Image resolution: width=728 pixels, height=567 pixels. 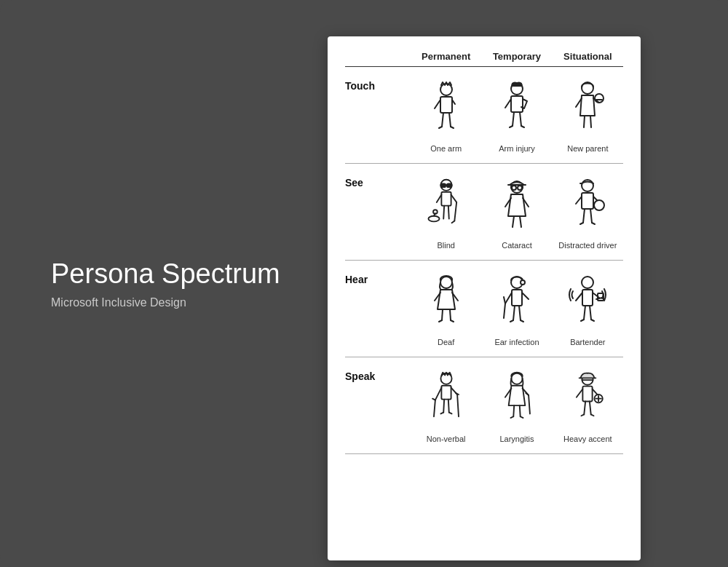 I want to click on bartender-label: Bartender, so click(x=587, y=342).